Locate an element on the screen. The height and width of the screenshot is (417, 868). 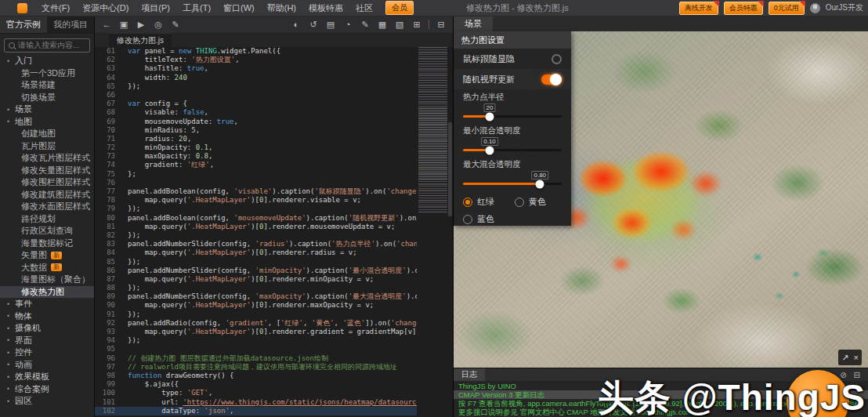
tree-item: 海量图标（聚合） is located at coordinates (47, 280).